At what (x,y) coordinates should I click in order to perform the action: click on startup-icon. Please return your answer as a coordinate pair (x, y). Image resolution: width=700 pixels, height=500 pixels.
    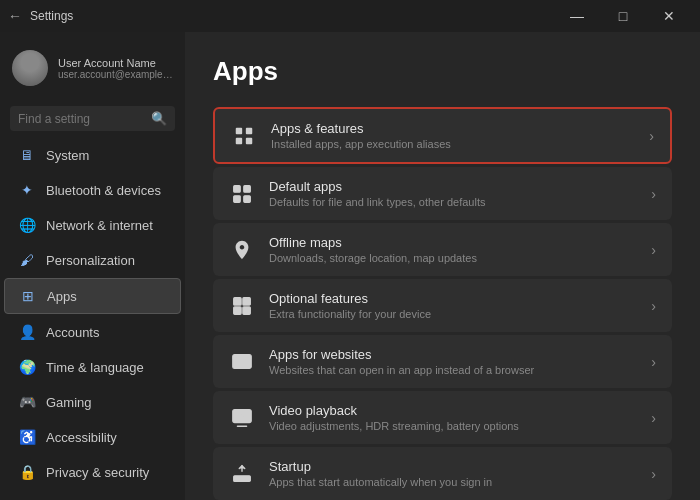
    Looking at the image, I should click on (242, 474).